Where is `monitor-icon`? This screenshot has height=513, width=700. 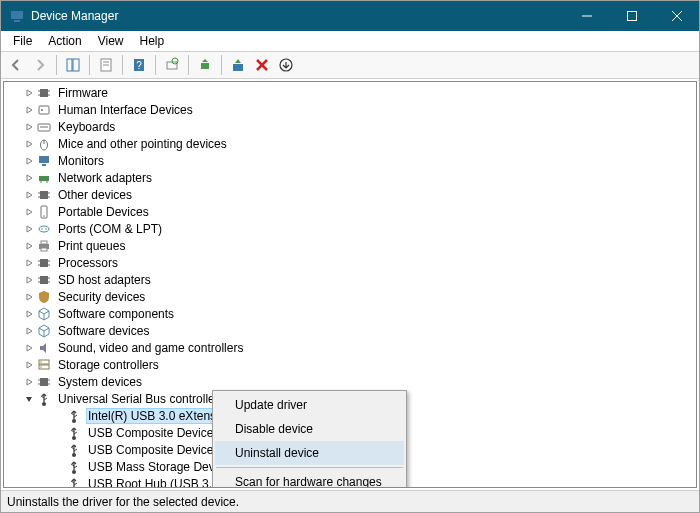
monitor-icon is located at coordinates (44, 161).